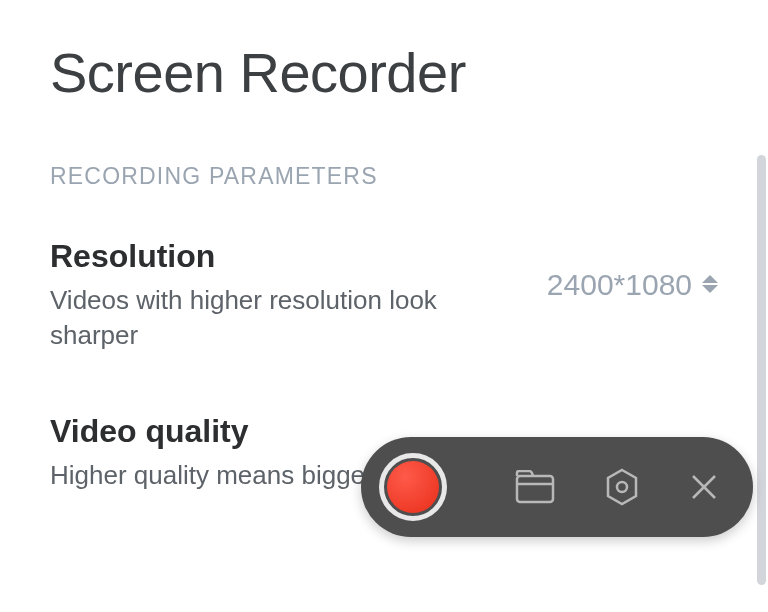 The height and width of the screenshot is (612, 768). I want to click on close-button, so click(704, 487).